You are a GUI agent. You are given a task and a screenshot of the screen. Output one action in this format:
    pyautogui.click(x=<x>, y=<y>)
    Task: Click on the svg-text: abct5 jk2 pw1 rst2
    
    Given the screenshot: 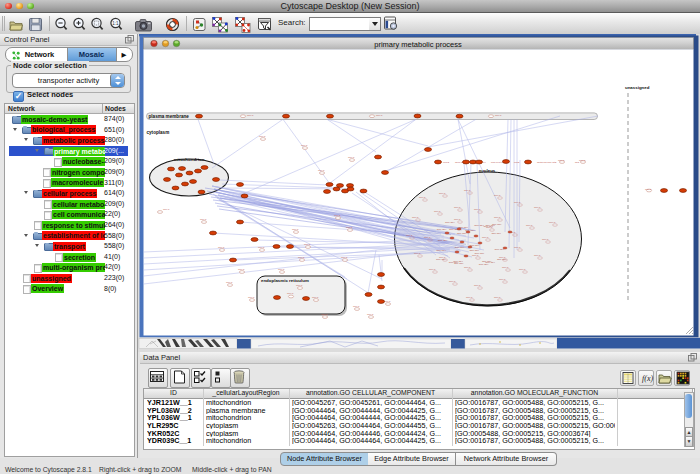 What is the action you would take?
    pyautogui.click(x=547, y=162)
    